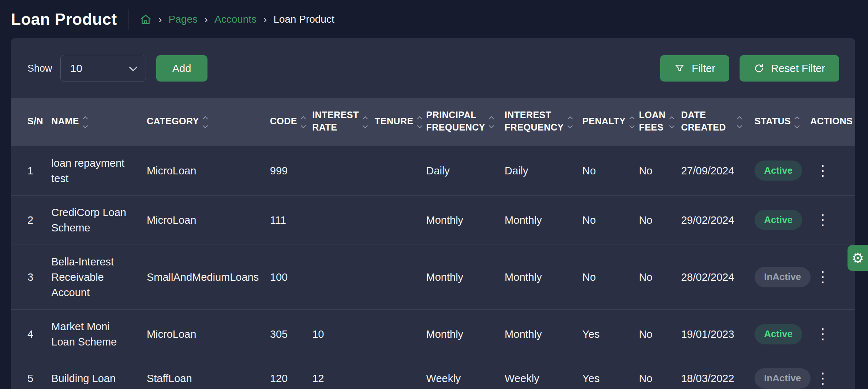  What do you see at coordinates (28, 122) in the screenshot?
I see `column-header-sn: S/N` at bounding box center [28, 122].